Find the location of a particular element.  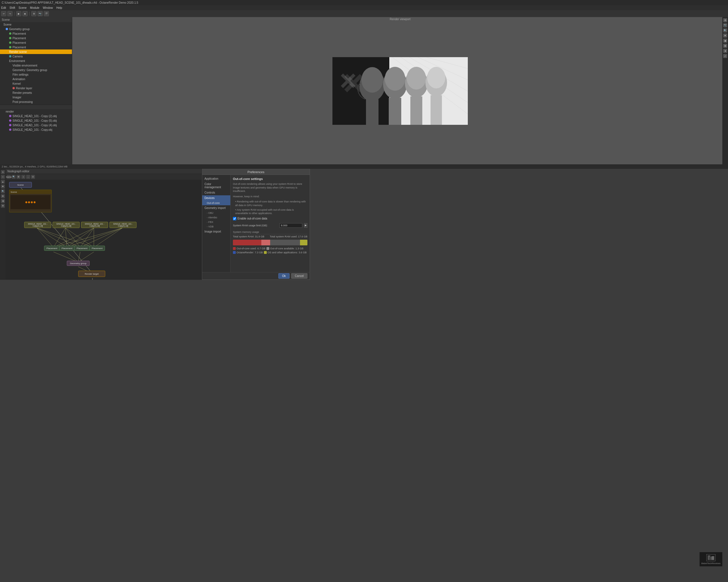

node-head-3: SINGLE_HEAD_101 - Copy(5).obj is located at coordinates (95, 225).